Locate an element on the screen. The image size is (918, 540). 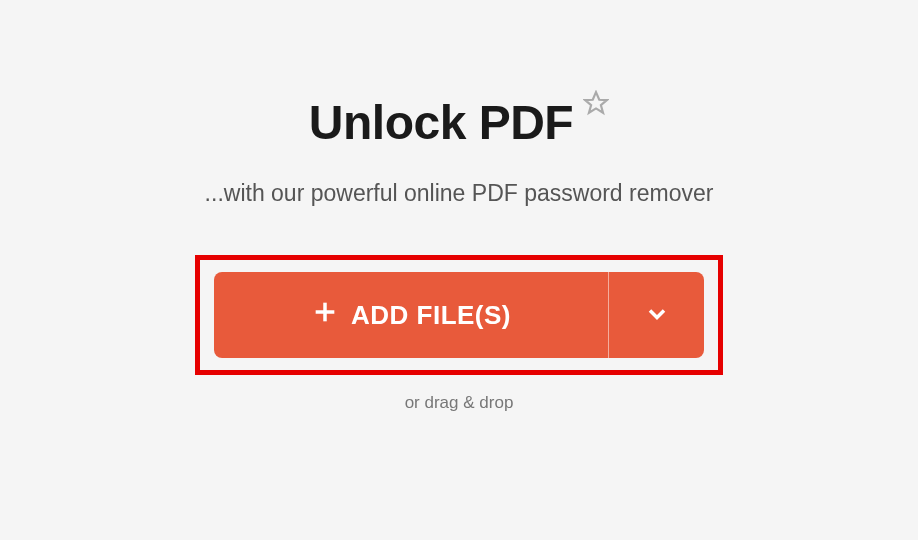
upload-button-group: ADD FILE(S) is located at coordinates (459, 315).